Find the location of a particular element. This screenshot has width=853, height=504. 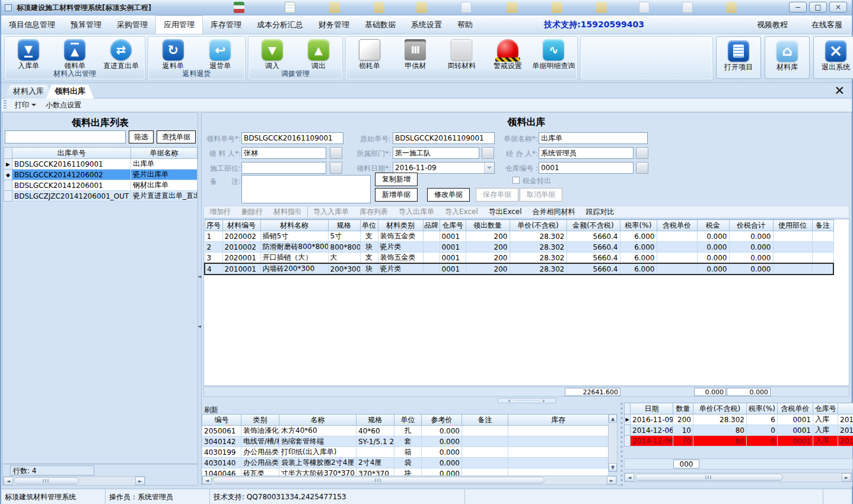

column-header: 数量 is located at coordinates (683, 409).